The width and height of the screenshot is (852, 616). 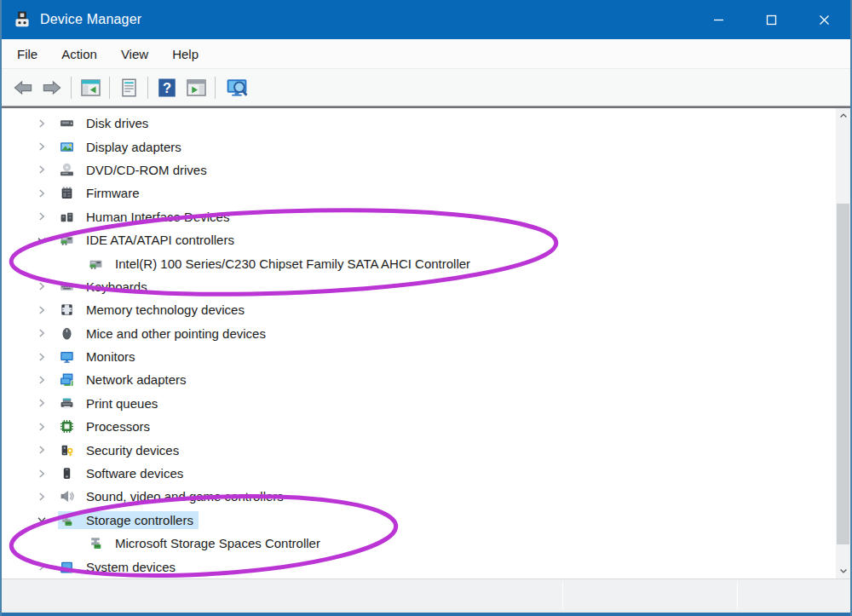 I want to click on display-adapter-icon, so click(x=68, y=147).